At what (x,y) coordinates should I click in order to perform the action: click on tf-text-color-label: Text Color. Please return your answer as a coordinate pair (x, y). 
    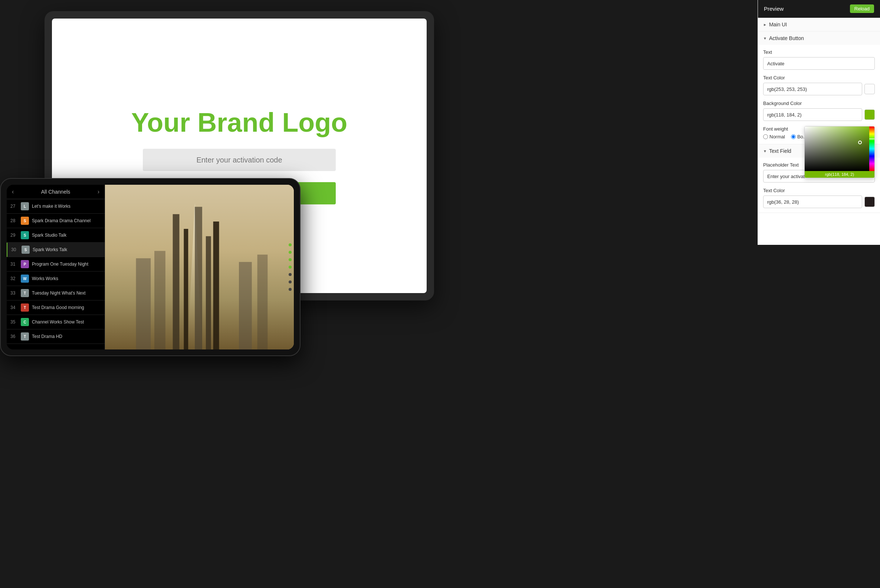
    Looking at the image, I should click on (819, 190).